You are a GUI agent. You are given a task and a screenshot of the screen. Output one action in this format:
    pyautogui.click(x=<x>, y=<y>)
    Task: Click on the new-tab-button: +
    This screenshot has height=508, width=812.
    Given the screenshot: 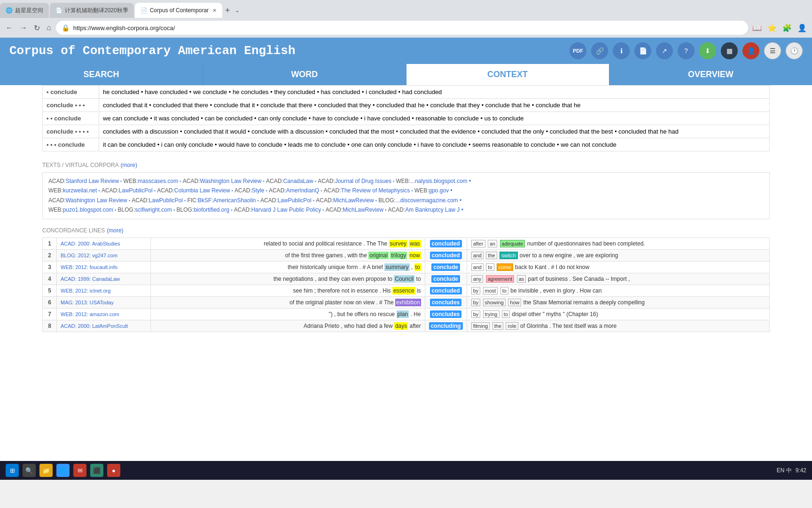 What is the action you would take?
    pyautogui.click(x=227, y=10)
    